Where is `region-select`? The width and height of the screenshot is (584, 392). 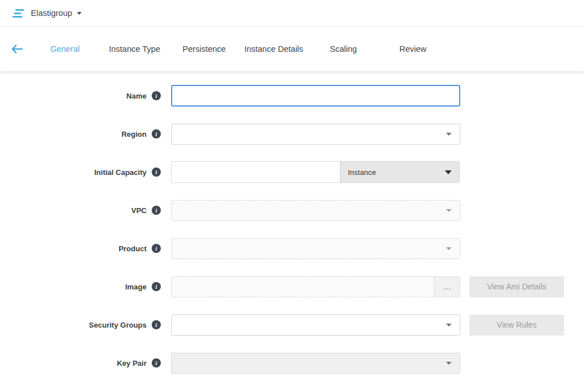
region-select is located at coordinates (316, 134).